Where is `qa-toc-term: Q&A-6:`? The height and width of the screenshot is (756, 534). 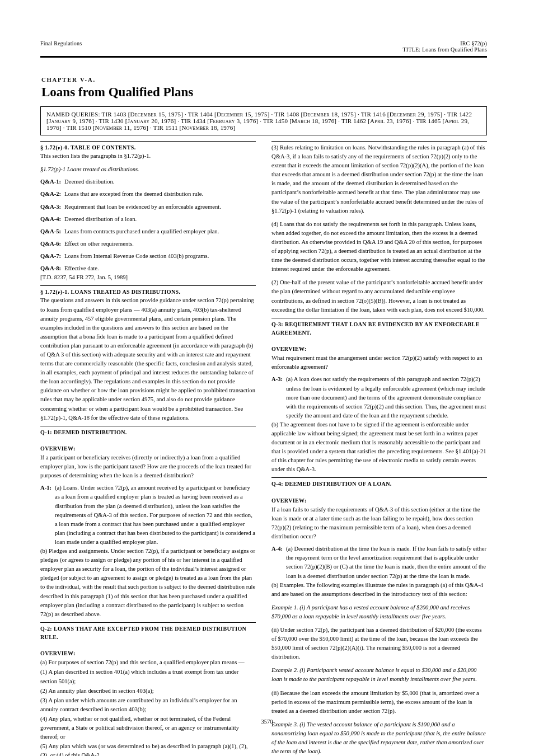 qa-toc-term: Q&A-6: is located at coordinates (50, 244).